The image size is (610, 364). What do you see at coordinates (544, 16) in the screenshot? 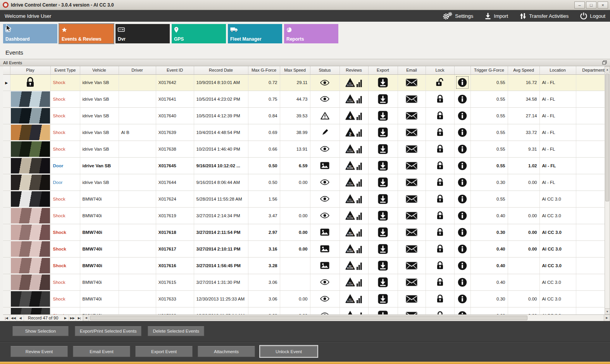
I see `transfer-activities-button: Transfer Activities` at bounding box center [544, 16].